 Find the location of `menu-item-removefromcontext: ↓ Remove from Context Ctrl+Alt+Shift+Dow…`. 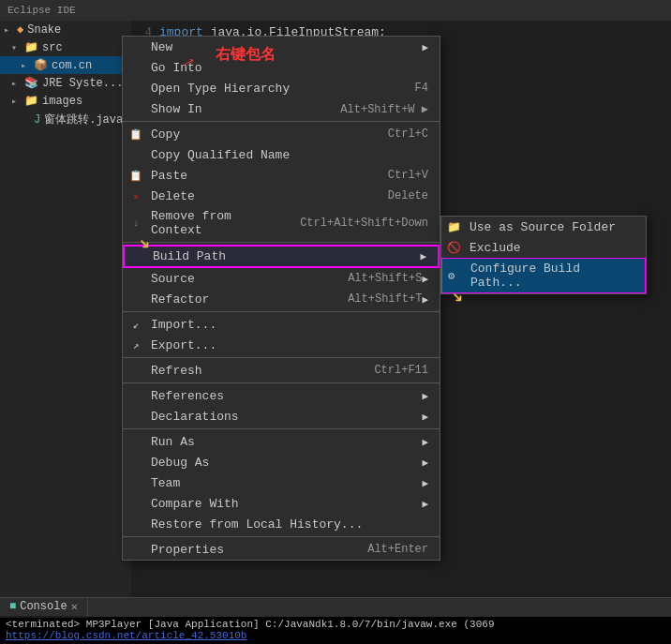

menu-item-removefromcontext: ↓ Remove from Context Ctrl+Alt+Shift+Dow… is located at coordinates (281, 223).